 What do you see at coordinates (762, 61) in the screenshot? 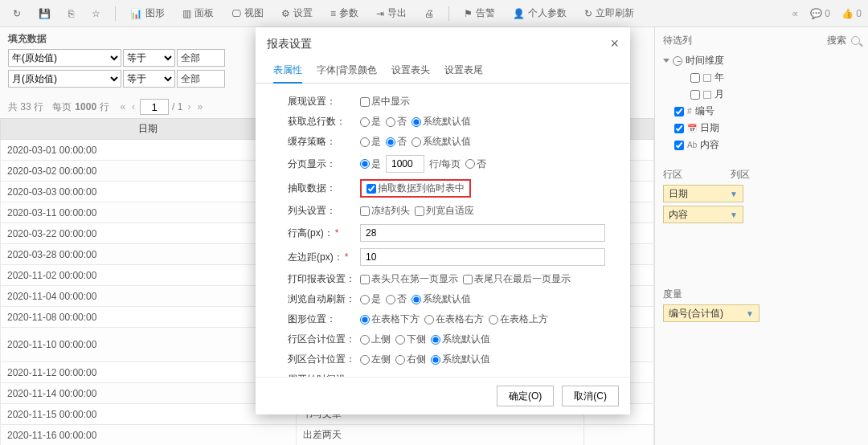
I see `tree-root: 时间维度` at bounding box center [762, 61].